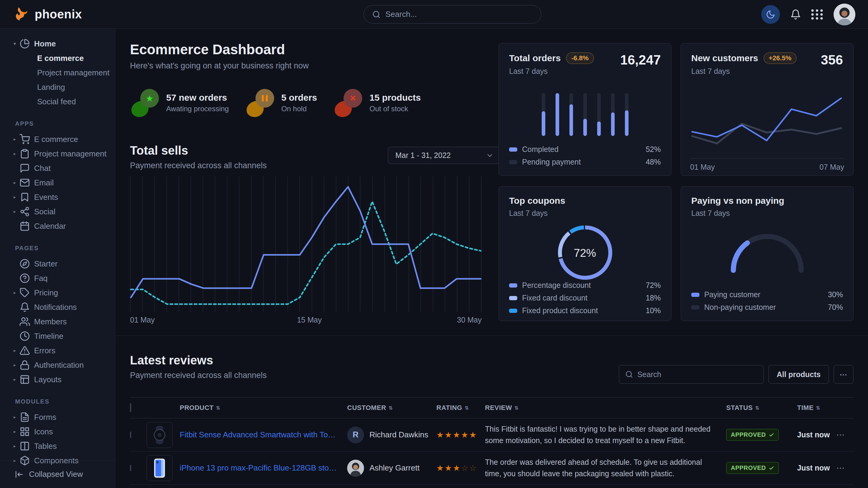 The image size is (868, 488). Describe the element at coordinates (57, 293) in the screenshot. I see `sidebar-item-pricing: ▸Pricing` at that location.